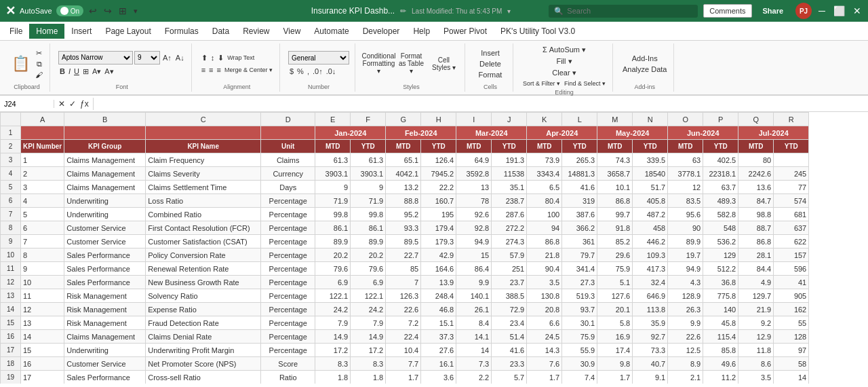  What do you see at coordinates (182, 31) in the screenshot?
I see `tab-formulas: Formulas` at bounding box center [182, 31].